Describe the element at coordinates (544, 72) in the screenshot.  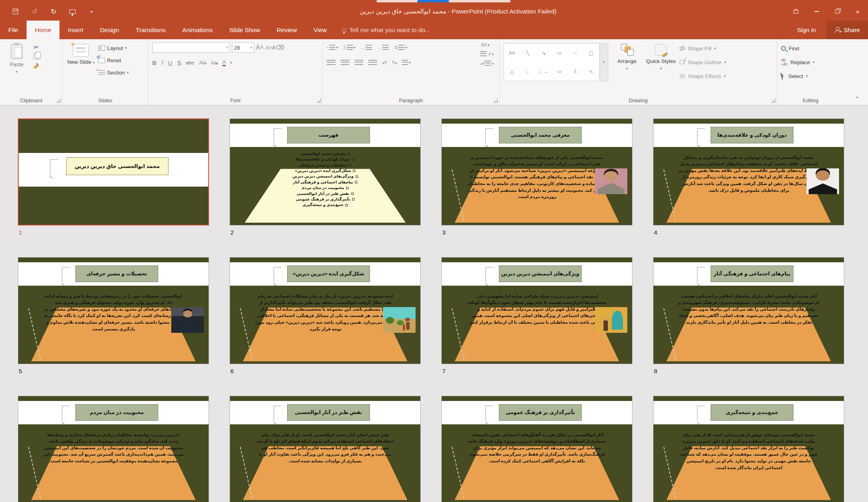
I see `elbow-arrow-connector-icon: ∟→` at that location.